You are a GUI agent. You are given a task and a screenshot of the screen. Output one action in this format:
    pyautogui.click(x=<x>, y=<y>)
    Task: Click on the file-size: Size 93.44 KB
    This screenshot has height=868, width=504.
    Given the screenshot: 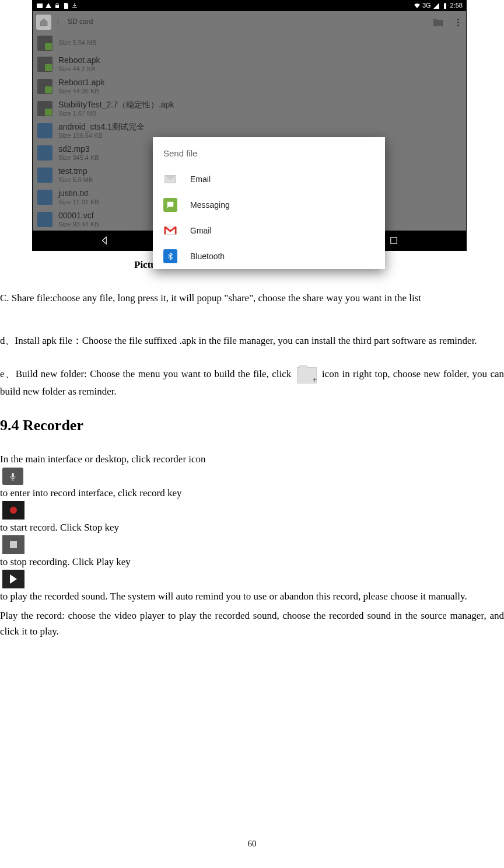 What is the action you would take?
    pyautogui.click(x=79, y=224)
    